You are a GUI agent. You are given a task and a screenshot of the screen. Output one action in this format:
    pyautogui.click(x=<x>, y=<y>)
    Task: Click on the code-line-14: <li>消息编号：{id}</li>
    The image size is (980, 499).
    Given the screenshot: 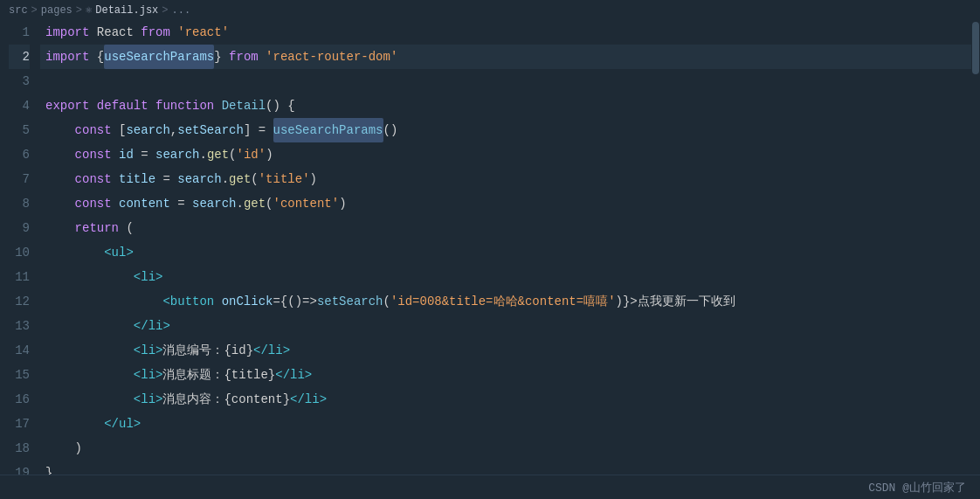 What is the action you would take?
    pyautogui.click(x=506, y=350)
    